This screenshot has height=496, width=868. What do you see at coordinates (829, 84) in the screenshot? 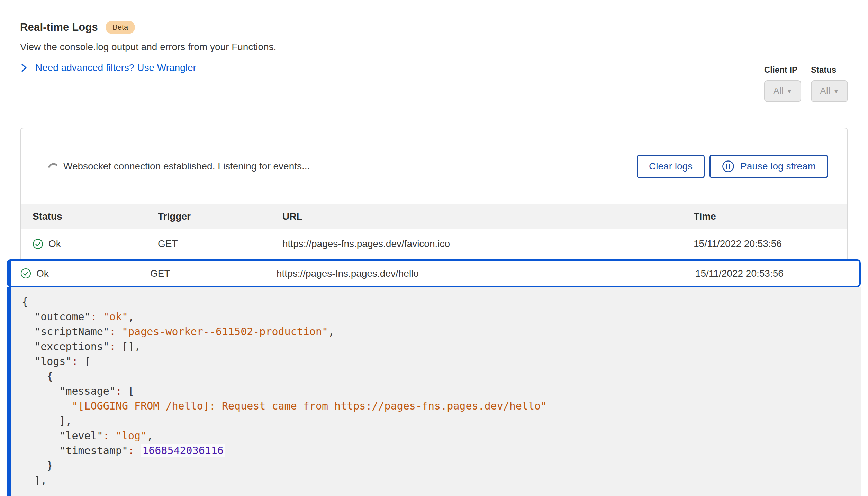
I see `filter-status: Status All ▼` at bounding box center [829, 84].